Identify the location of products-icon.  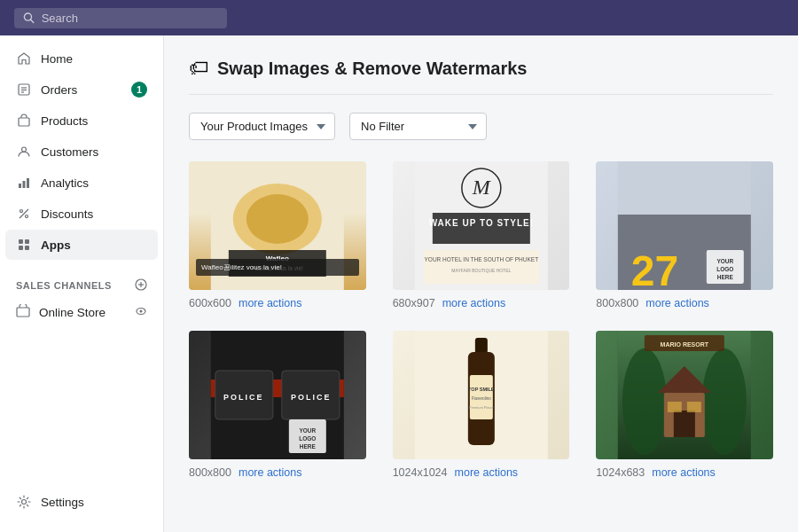
(24, 121).